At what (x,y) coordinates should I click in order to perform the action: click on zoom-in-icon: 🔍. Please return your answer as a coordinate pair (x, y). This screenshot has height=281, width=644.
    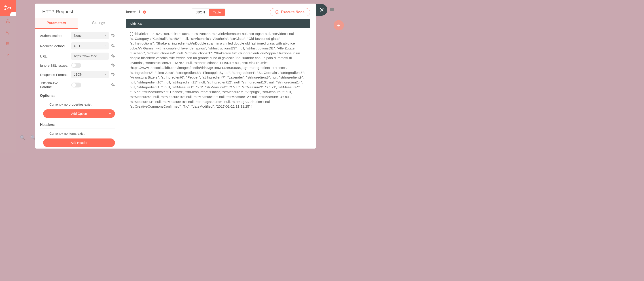
    Looking at the image, I should click on (23, 138).